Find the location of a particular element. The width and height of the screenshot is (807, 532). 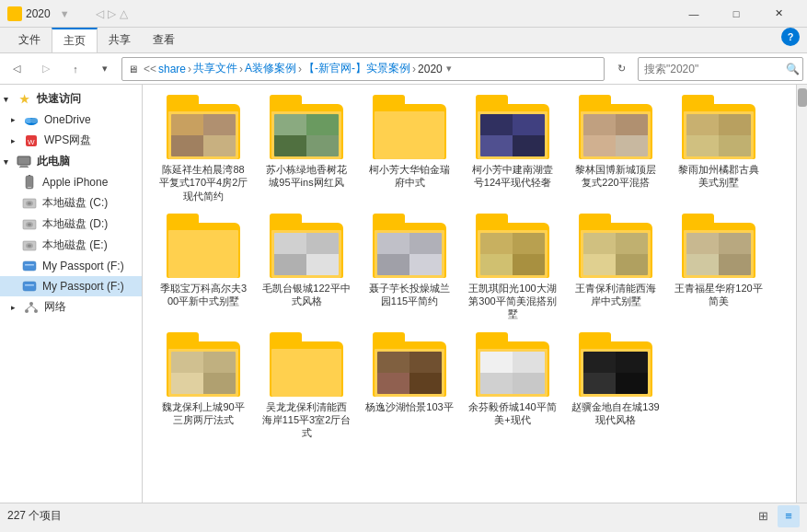

tab-share: 共享 is located at coordinates (120, 40).